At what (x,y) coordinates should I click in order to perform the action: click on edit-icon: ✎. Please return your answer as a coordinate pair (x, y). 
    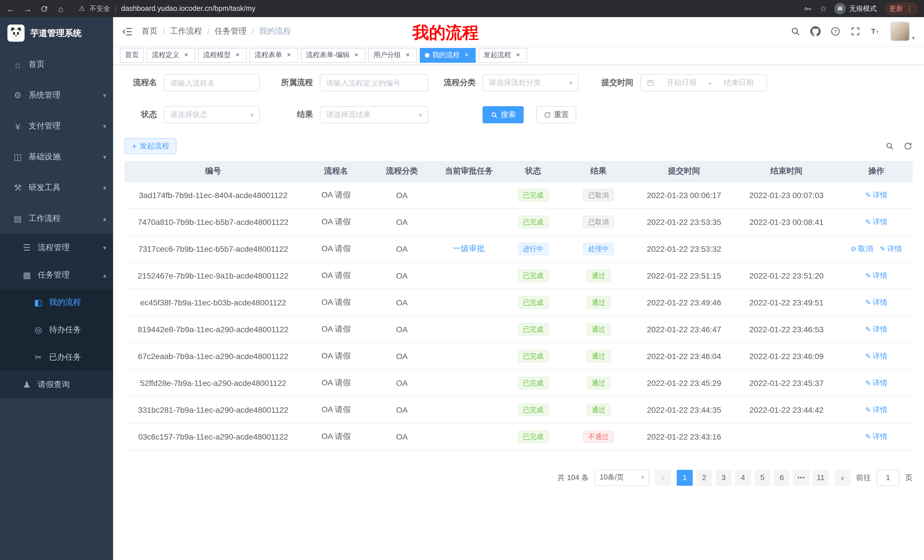
    Looking at the image, I should click on (868, 436).